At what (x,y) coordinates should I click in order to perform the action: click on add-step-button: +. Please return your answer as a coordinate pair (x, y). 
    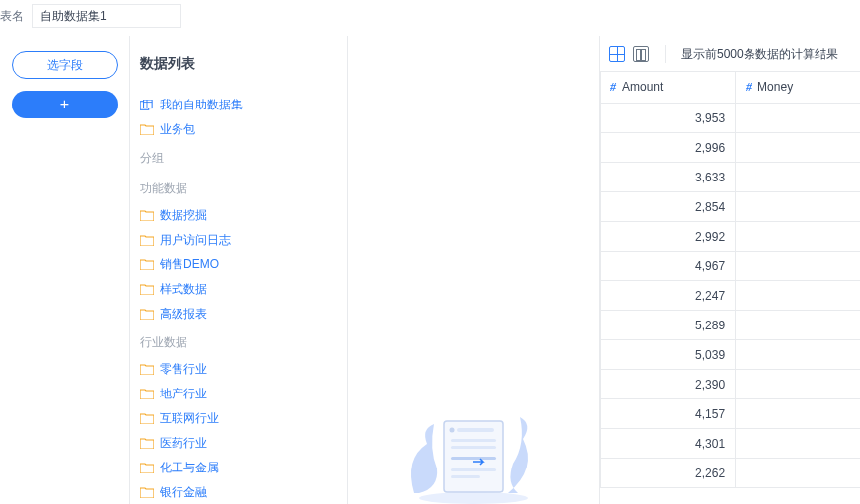
    Looking at the image, I should click on (65, 105).